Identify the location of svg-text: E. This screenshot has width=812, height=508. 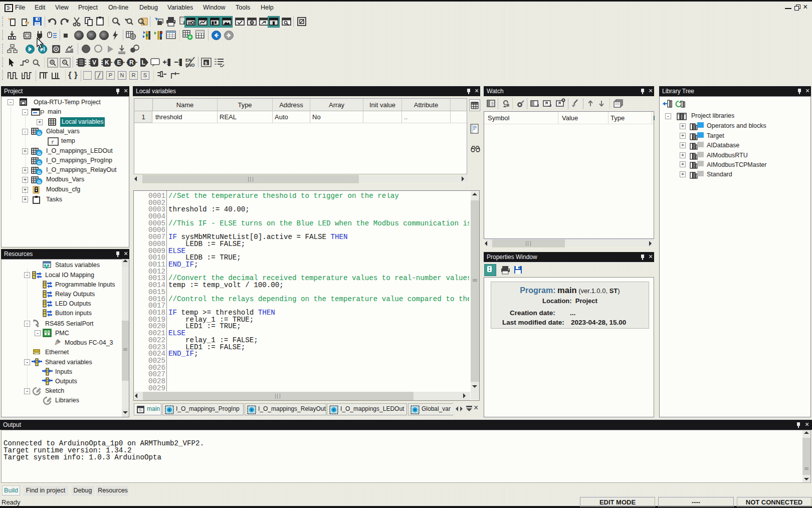
(119, 63).